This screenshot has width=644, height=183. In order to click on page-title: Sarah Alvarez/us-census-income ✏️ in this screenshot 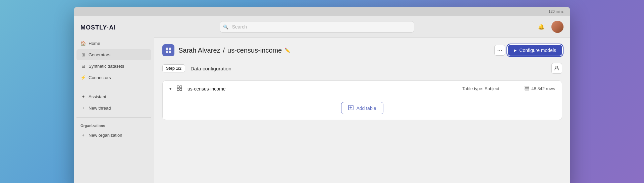, I will do `click(234, 50)`.